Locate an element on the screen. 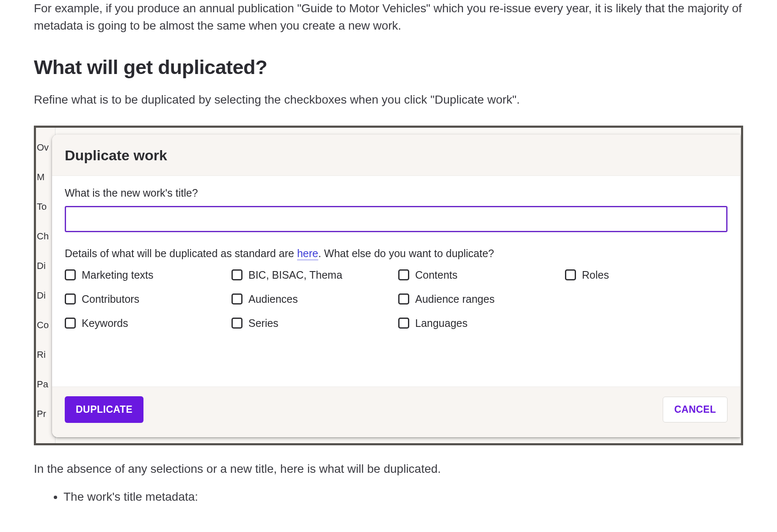 This screenshot has width=777, height=532. duplicate-options-grid: Marketing texts BIC, BISAC, Thema Conten… is located at coordinates (396, 299).